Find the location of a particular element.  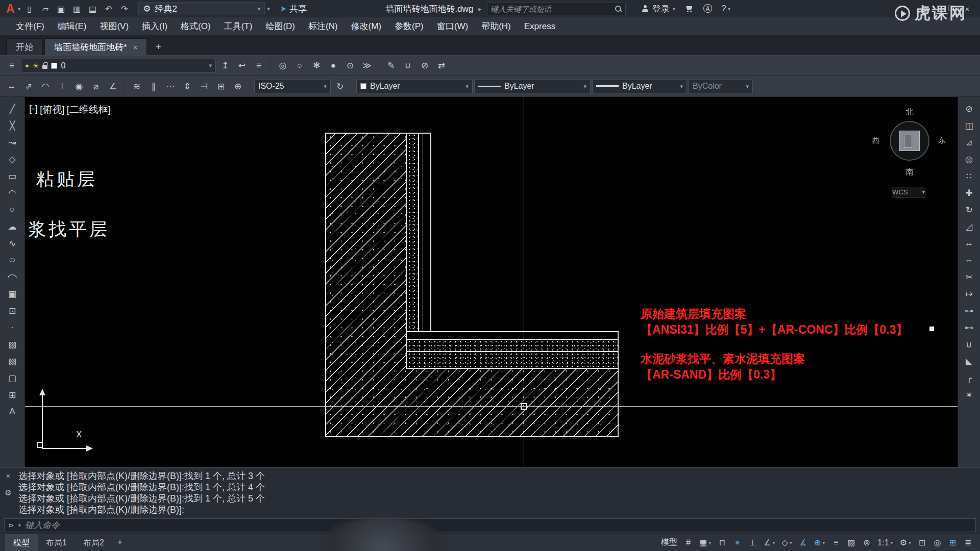

lineweight-toggle: ≡ is located at coordinates (836, 543).